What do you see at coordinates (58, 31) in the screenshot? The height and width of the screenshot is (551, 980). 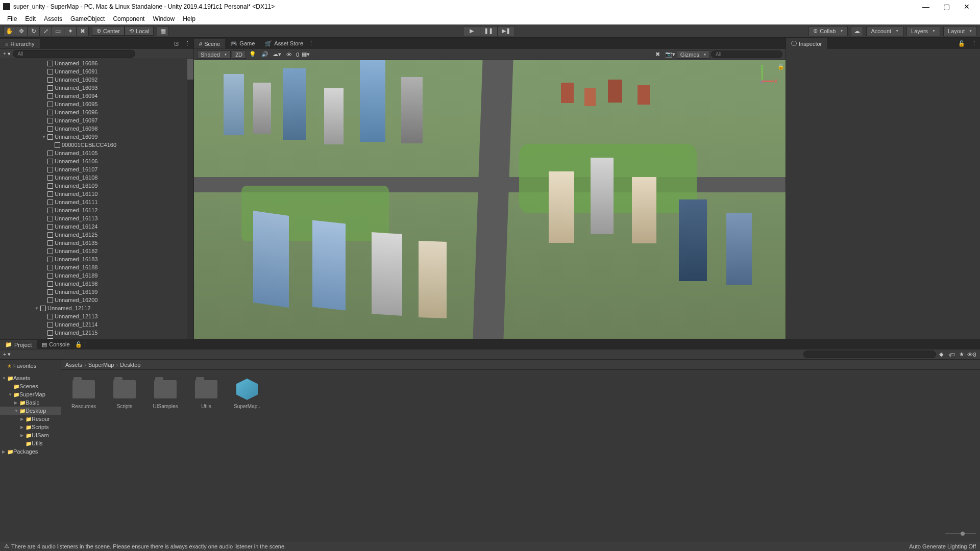 I see `rect-tool-button: ▭` at bounding box center [58, 31].